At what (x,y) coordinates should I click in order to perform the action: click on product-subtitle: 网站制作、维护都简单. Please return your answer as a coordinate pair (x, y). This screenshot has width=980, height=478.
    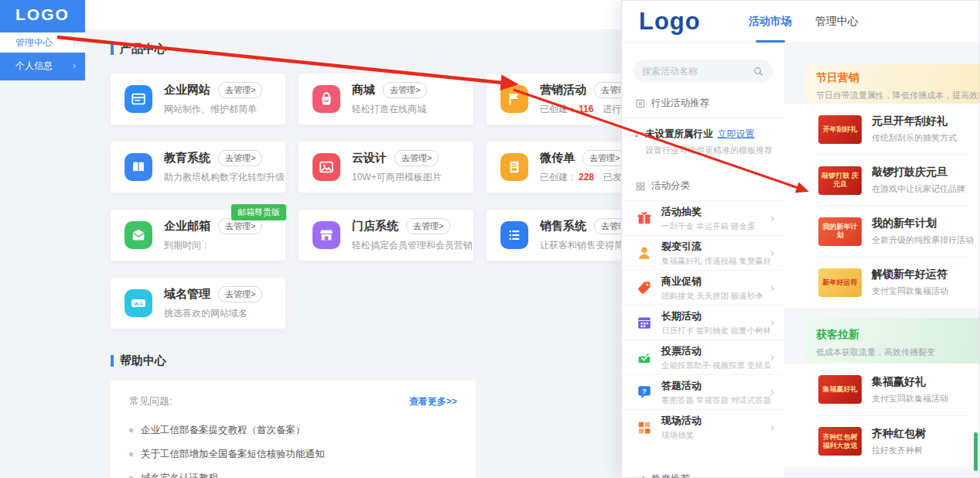
    Looking at the image, I should click on (213, 110).